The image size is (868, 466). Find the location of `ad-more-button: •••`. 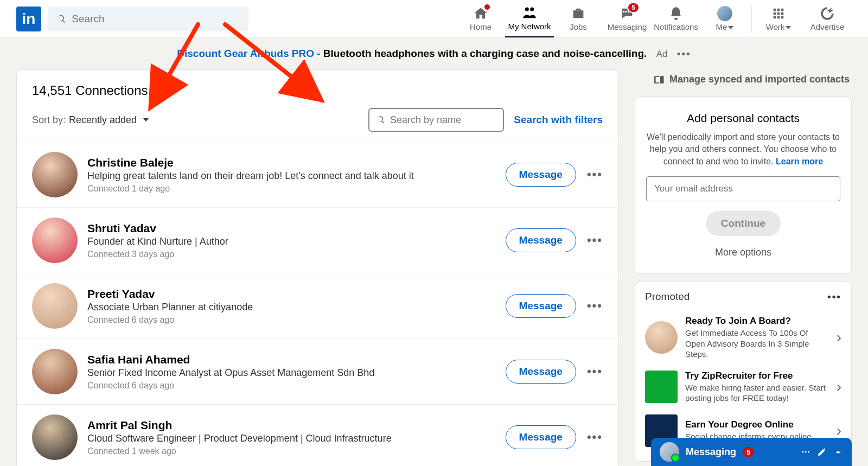

ad-more-button: ••• is located at coordinates (684, 53).